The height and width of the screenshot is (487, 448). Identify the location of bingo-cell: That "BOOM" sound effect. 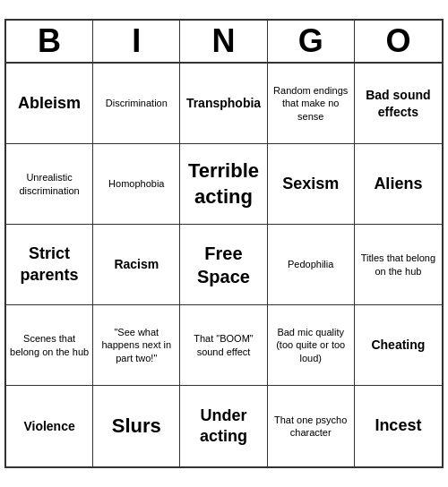
(224, 346).